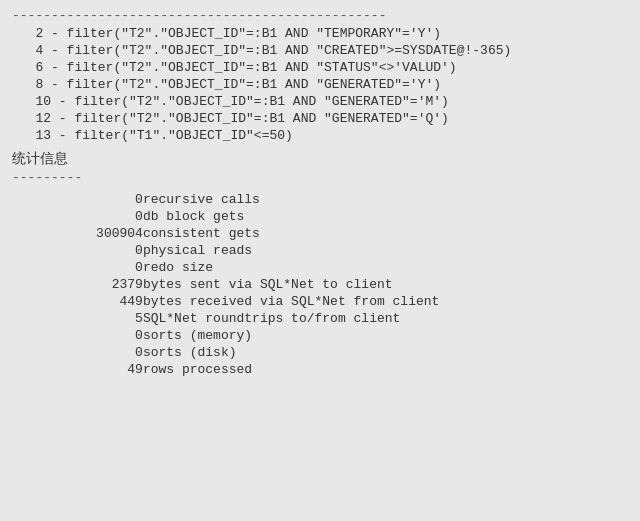  Describe the element at coordinates (386, 200) in the screenshot. I see `stat-label: recursive calls` at that location.